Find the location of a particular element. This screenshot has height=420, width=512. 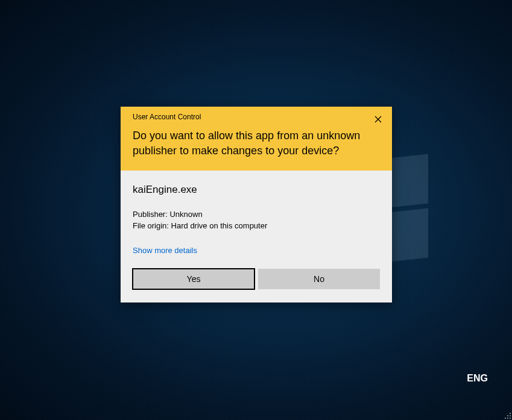

publisher-label: Publisher: is located at coordinates (150, 215).